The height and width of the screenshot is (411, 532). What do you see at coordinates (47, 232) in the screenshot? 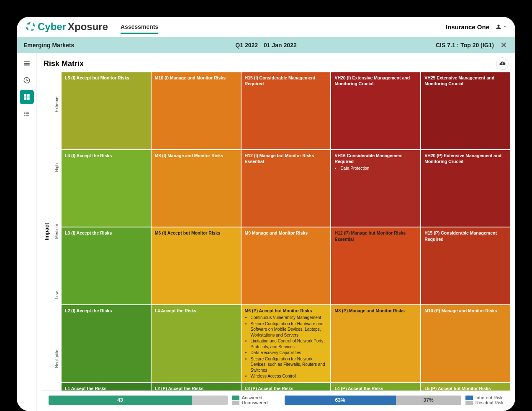
I see `y-axis-label: Impact` at bounding box center [47, 232].